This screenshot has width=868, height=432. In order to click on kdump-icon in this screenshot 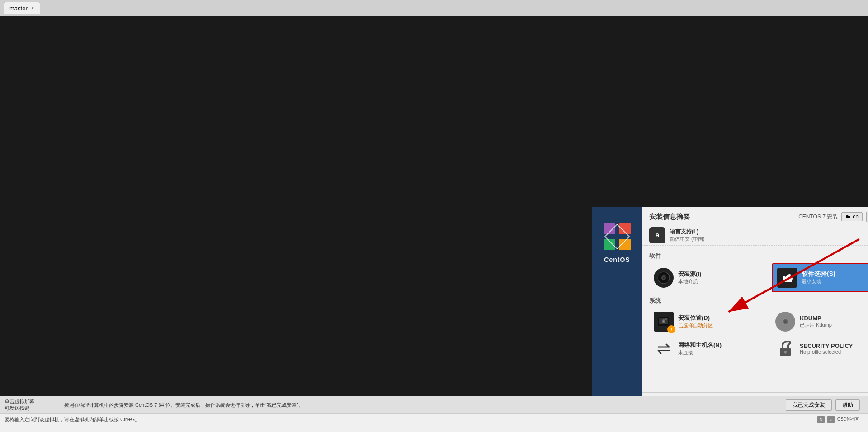, I will do `click(785, 322)`.